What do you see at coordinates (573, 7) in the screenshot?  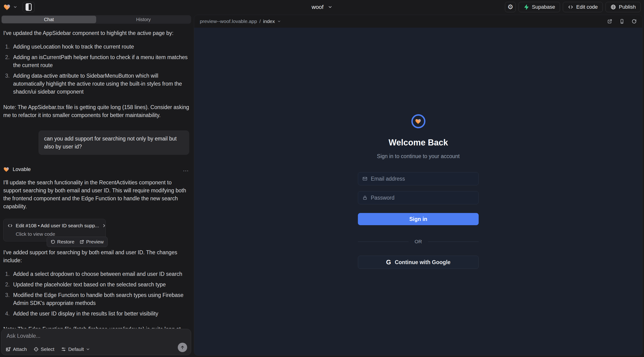 I see `topbar-actions: ⚙ Supabase Edit code Publish` at bounding box center [573, 7].